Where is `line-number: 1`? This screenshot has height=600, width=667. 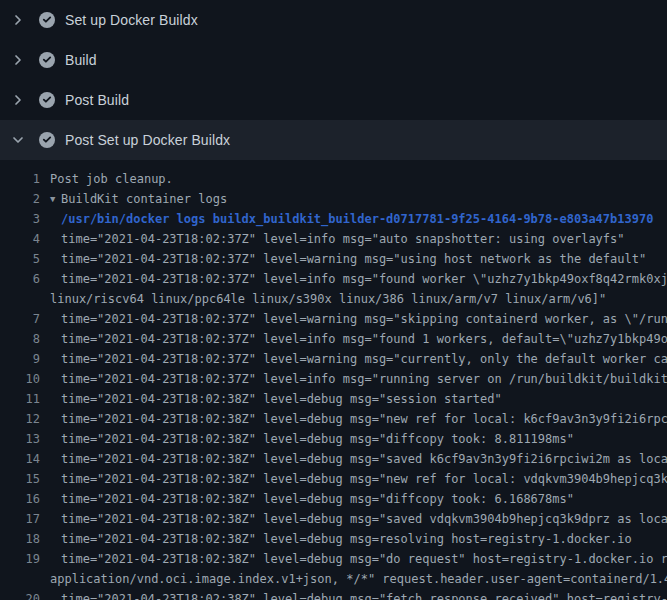 line-number: 1 is located at coordinates (20, 179).